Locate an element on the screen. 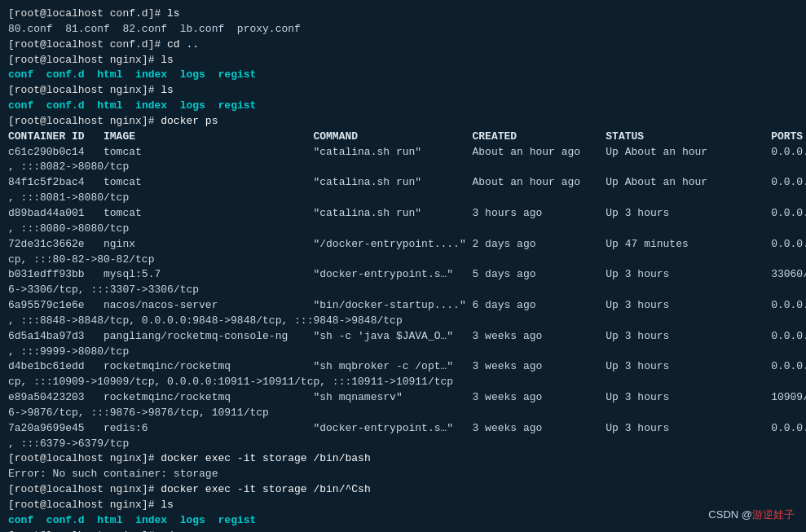 The height and width of the screenshot is (532, 806). watermark: CSDN @游逆娃子 is located at coordinates (751, 515).